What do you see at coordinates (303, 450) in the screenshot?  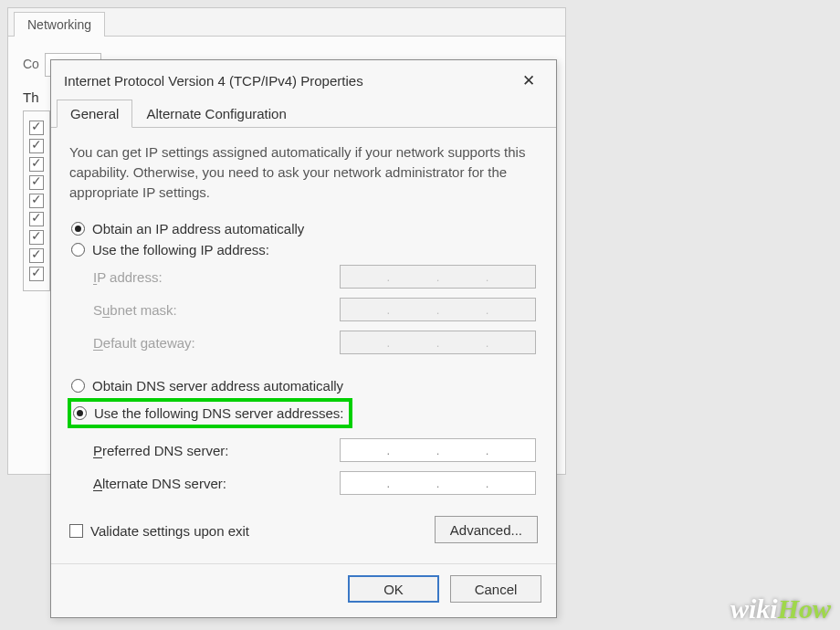 I see `field-preferred-dns: Preferred DNS server:` at bounding box center [303, 450].